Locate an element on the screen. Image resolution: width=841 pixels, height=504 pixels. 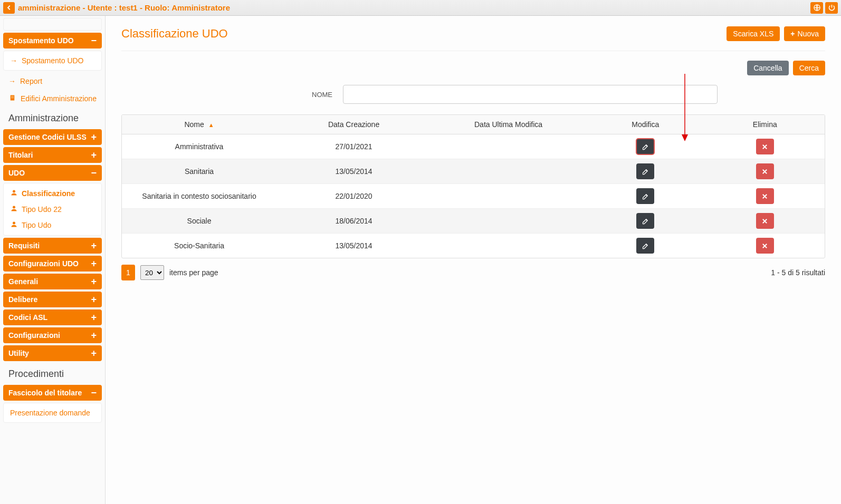
sidebar-collapse-button is located at coordinates (9, 8).